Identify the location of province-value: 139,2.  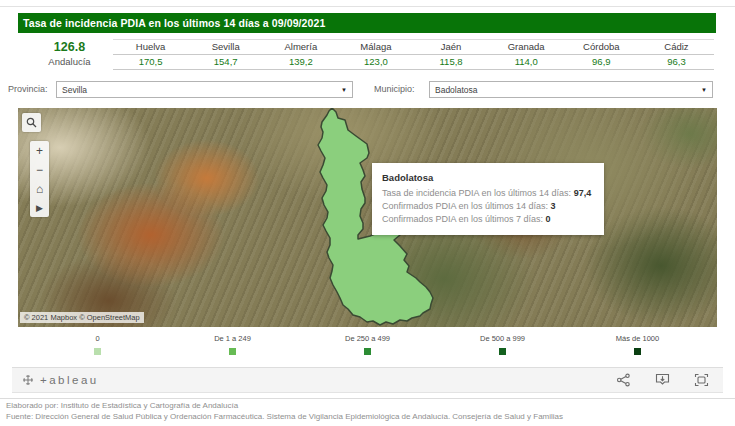
(300, 62).